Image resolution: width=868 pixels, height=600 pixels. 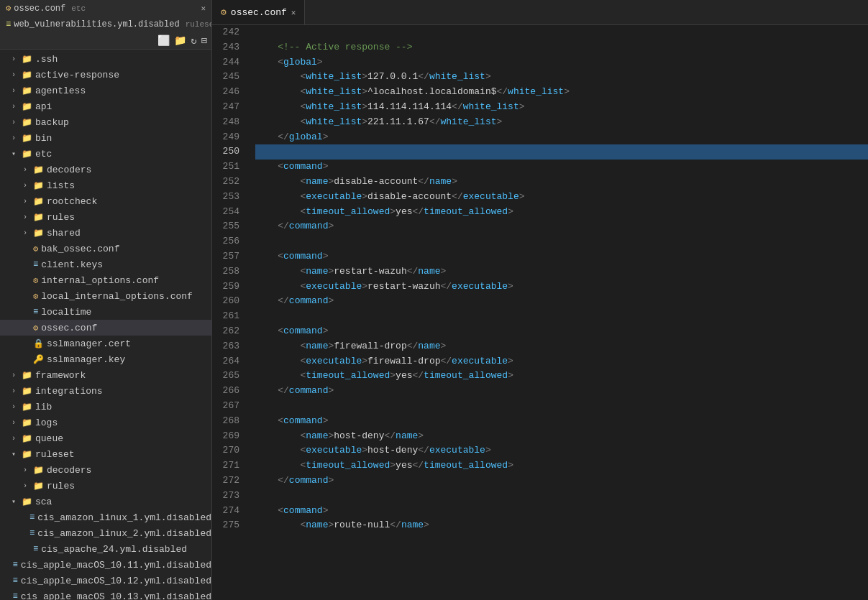 What do you see at coordinates (106, 328) in the screenshot?
I see `tree-item: ⚙ossec.conf` at bounding box center [106, 328].